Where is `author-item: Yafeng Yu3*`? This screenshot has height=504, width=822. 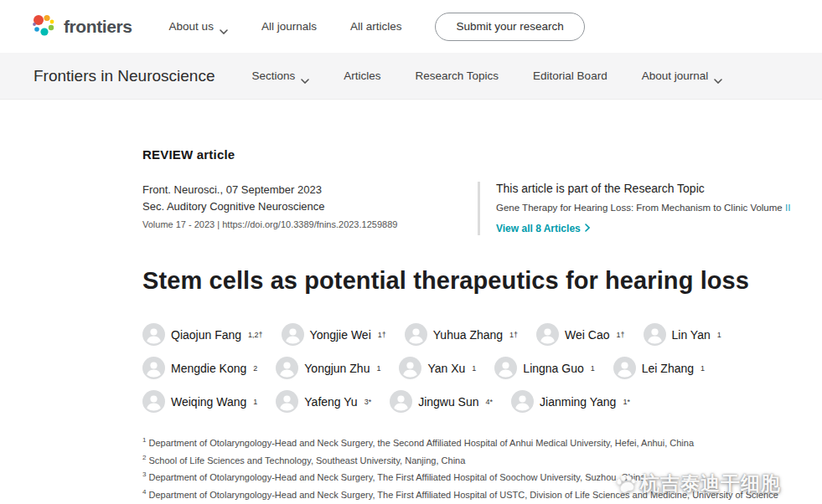
author-item: Yafeng Yu3* is located at coordinates (323, 402).